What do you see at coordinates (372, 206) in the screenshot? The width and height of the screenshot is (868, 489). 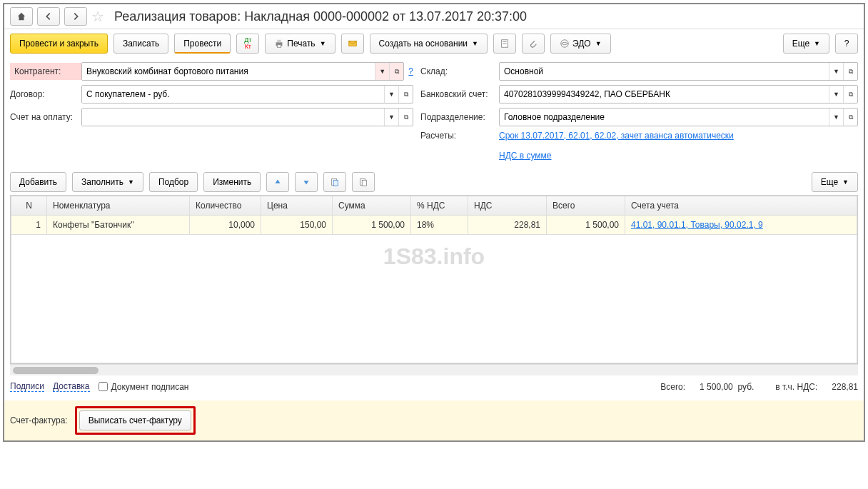 I see `col-sum: Сумма` at bounding box center [372, 206].